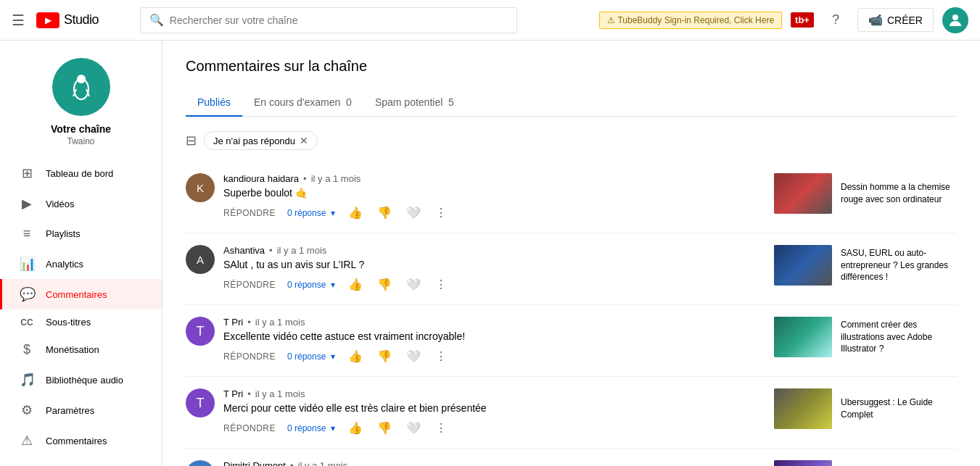 Image resolution: width=980 pixels, height=466 pixels. What do you see at coordinates (495, 193) in the screenshot?
I see `comment-text: Superbe boulot 🤙` at bounding box center [495, 193].